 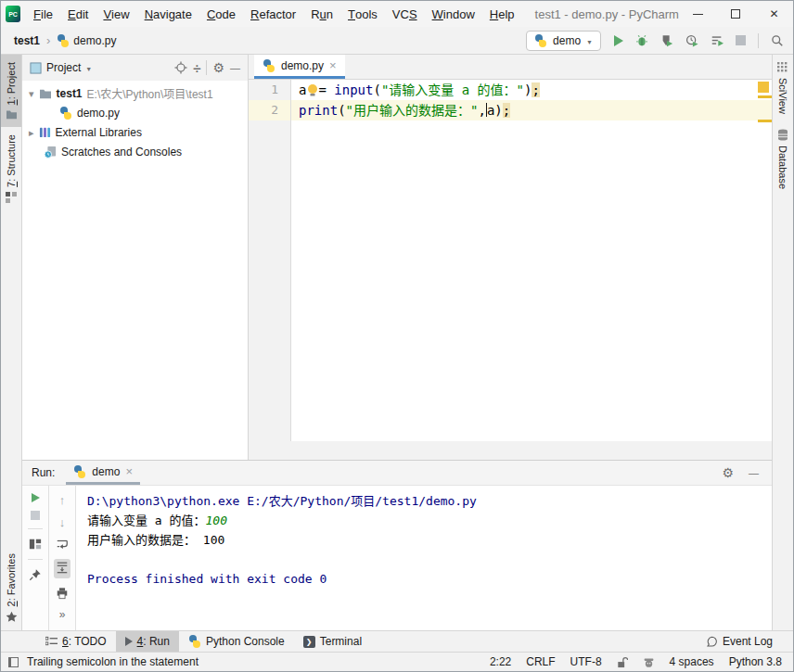 What do you see at coordinates (63, 558) in the screenshot?
I see `run-inner-toolbar` at bounding box center [63, 558].